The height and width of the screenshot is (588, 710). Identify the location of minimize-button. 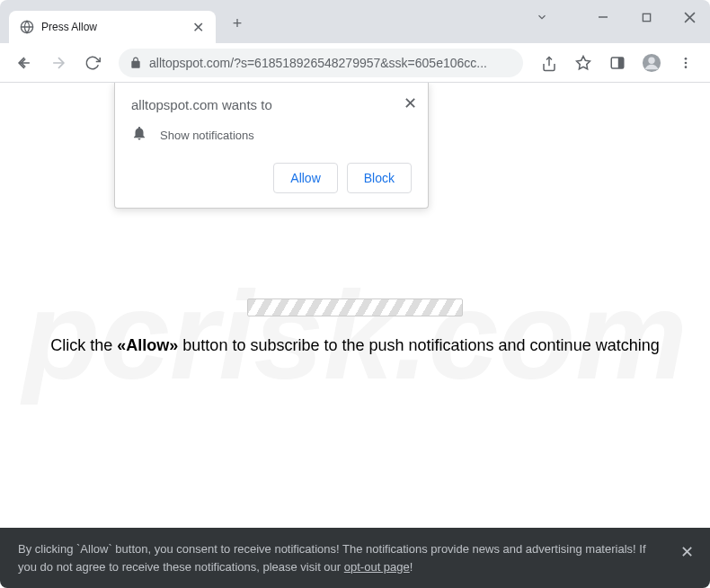
(603, 17).